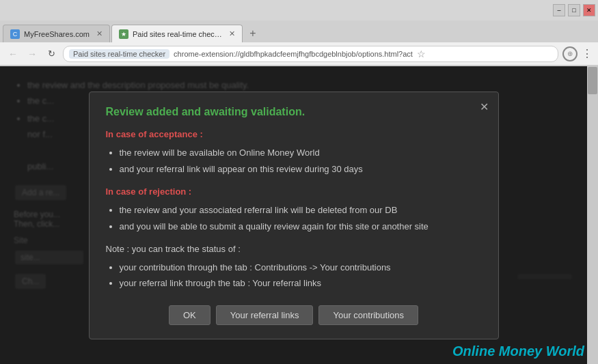 This screenshot has width=598, height=364. I want to click on globe-icon: ⊕, so click(570, 54).